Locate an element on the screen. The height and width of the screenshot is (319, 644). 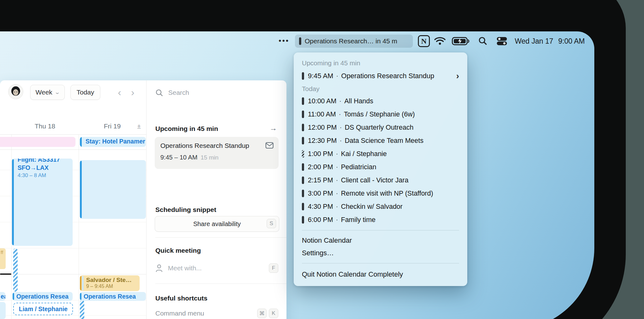
event-ops-standup-fri: Operations Resea is located at coordinates (113, 296).